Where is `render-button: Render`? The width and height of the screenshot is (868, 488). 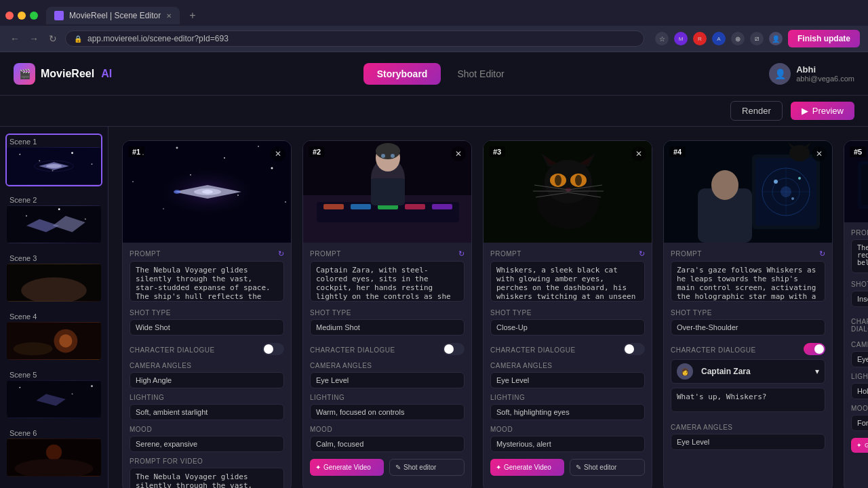
render-button: Render is located at coordinates (757, 111).